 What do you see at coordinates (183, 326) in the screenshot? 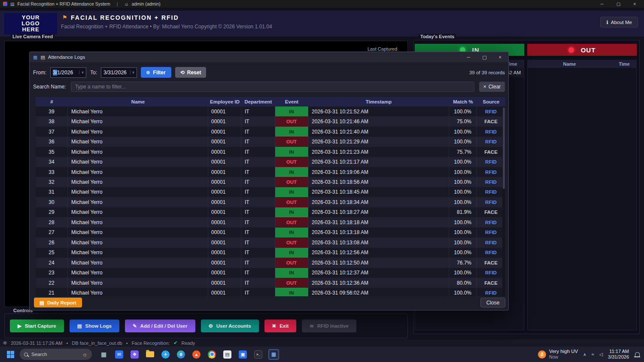
I see `controls-row: ▶ Start Capture ▤ Show Logs ✎ Add / Edit…` at bounding box center [183, 326].